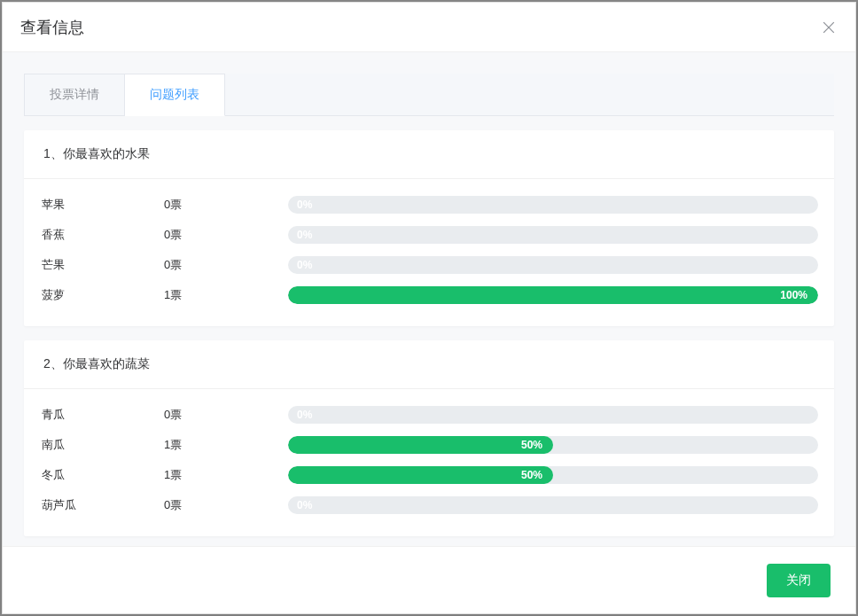 The width and height of the screenshot is (858, 616). What do you see at coordinates (429, 205) in the screenshot?
I see `option-row: 苹果0票0%` at bounding box center [429, 205].